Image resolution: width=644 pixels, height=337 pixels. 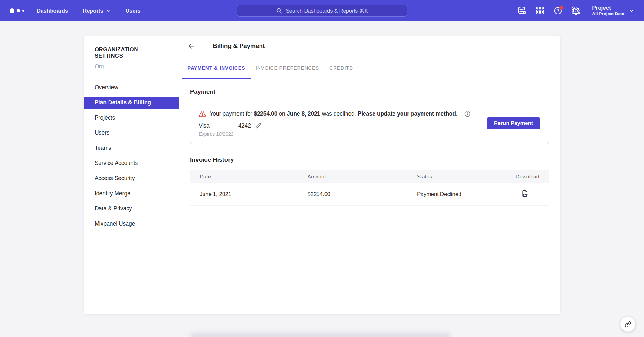 What do you see at coordinates (97, 11) in the screenshot?
I see `nav-reports: Reports` at bounding box center [97, 11].